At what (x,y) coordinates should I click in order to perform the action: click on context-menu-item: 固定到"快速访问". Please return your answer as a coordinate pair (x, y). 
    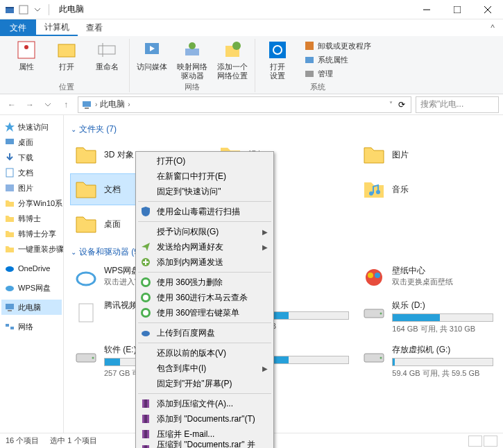
    Looking at the image, I should click on (205, 191).